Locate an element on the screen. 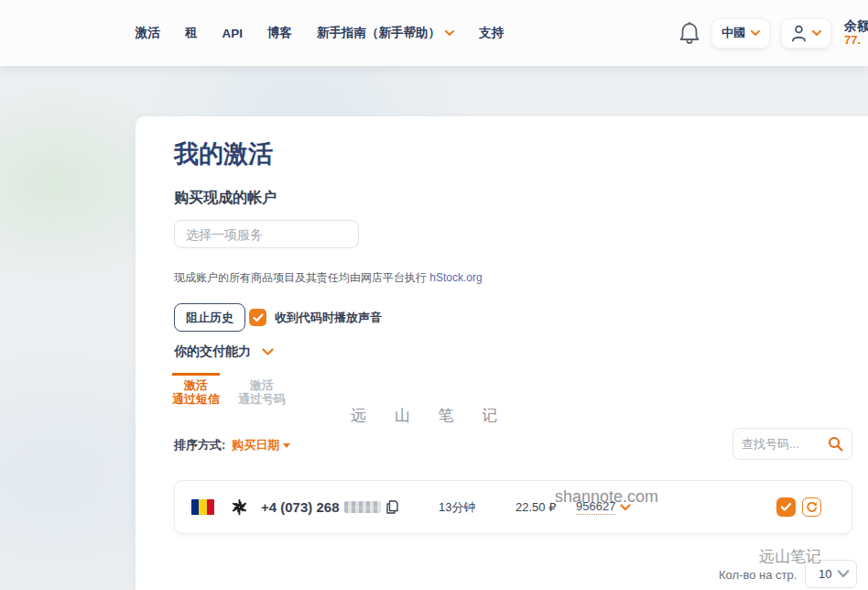 This screenshot has height=590, width=868. notifications-bell-icon is located at coordinates (689, 33).